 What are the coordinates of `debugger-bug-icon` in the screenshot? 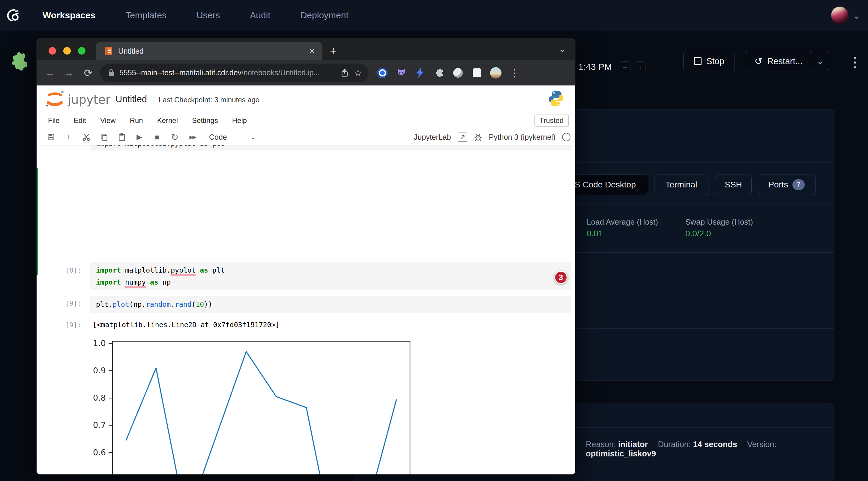 It's located at (478, 137).